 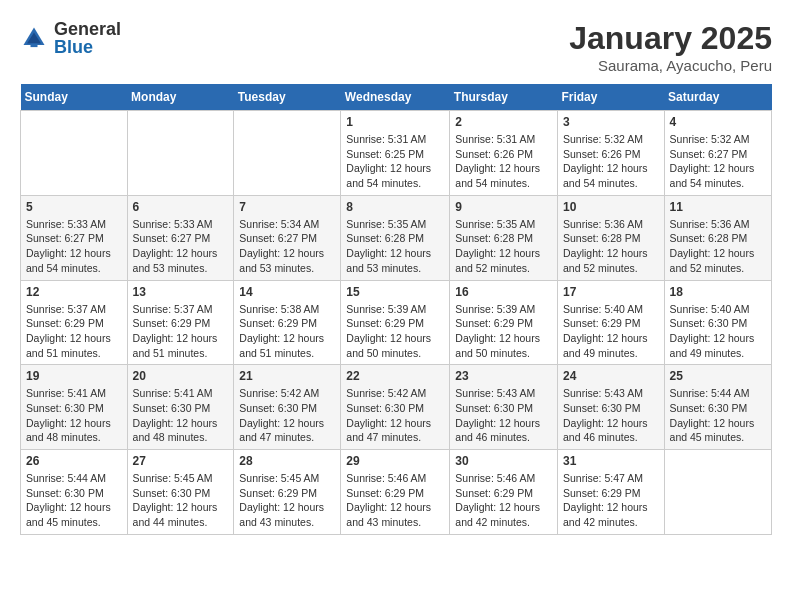 What do you see at coordinates (88, 29) in the screenshot?
I see `logo-general: General` at bounding box center [88, 29].